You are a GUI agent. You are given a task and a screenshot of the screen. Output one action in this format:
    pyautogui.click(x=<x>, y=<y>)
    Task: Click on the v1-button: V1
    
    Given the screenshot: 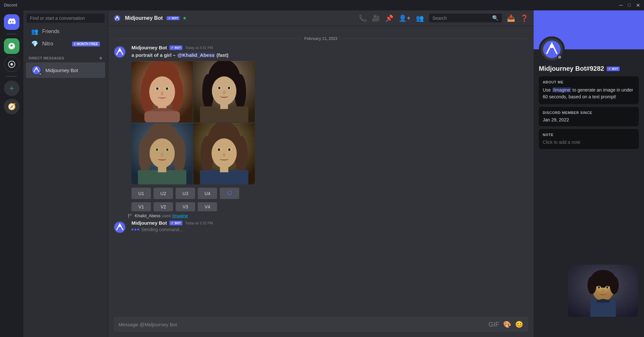 What is the action you would take?
    pyautogui.click(x=141, y=207)
    